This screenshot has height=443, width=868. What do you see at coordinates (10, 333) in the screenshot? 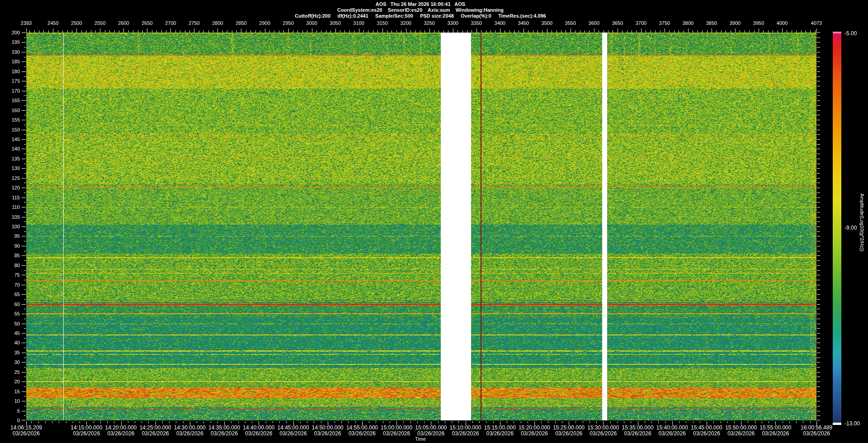
I see `frequency-tick-label: 45` at bounding box center [10, 333].